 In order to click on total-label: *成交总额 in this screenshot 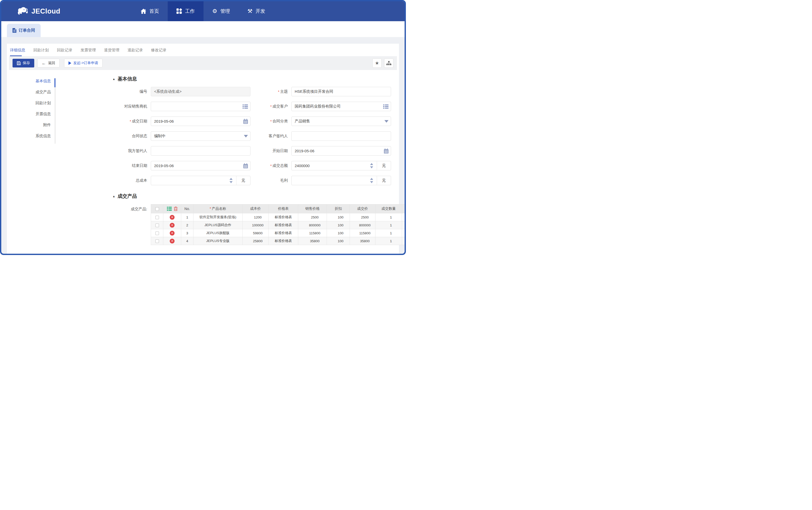, I will do `click(281, 166)`.